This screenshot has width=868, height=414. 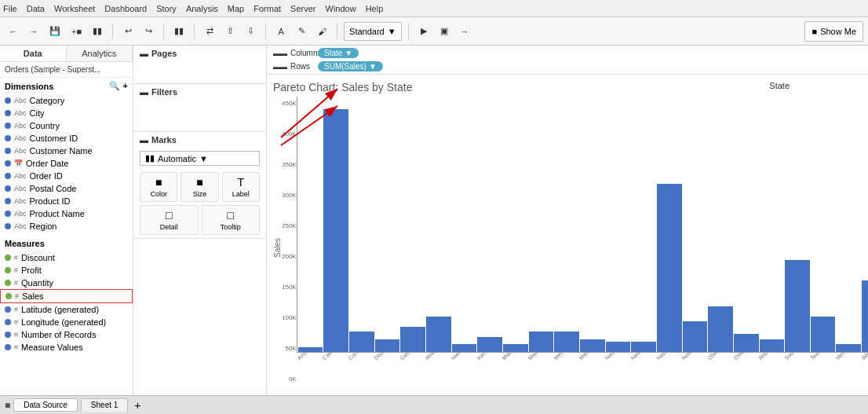 What do you see at coordinates (348, 53) in the screenshot?
I see `columns-pill-dropdown: ▼` at bounding box center [348, 53].